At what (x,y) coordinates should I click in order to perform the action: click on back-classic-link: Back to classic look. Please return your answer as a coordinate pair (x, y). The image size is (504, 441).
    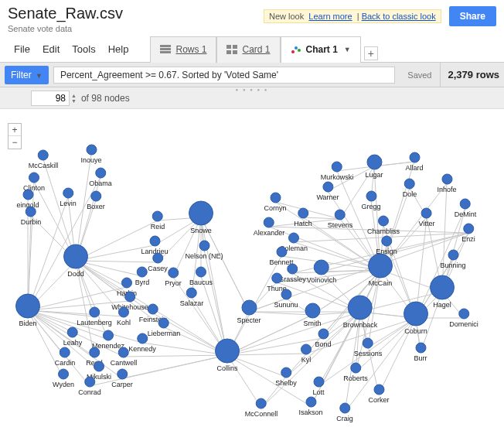
    Looking at the image, I should click on (399, 16).